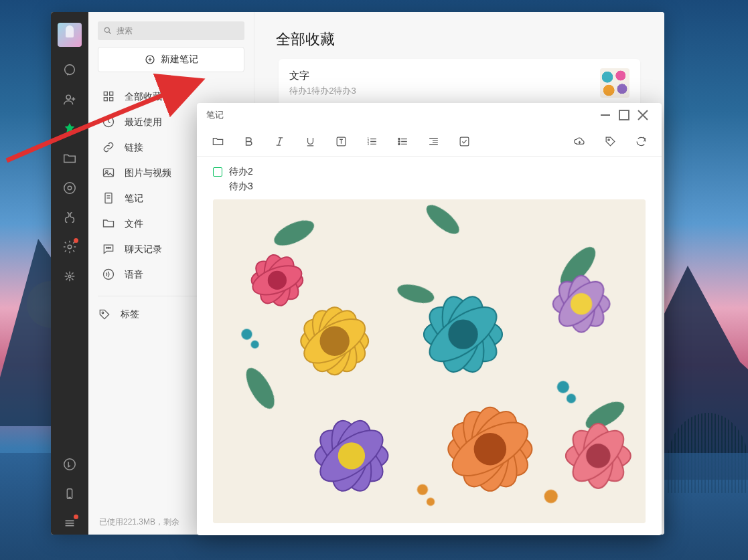 The image size is (748, 560). Describe the element at coordinates (579, 142) in the screenshot. I see `tb-cloud` at that location.